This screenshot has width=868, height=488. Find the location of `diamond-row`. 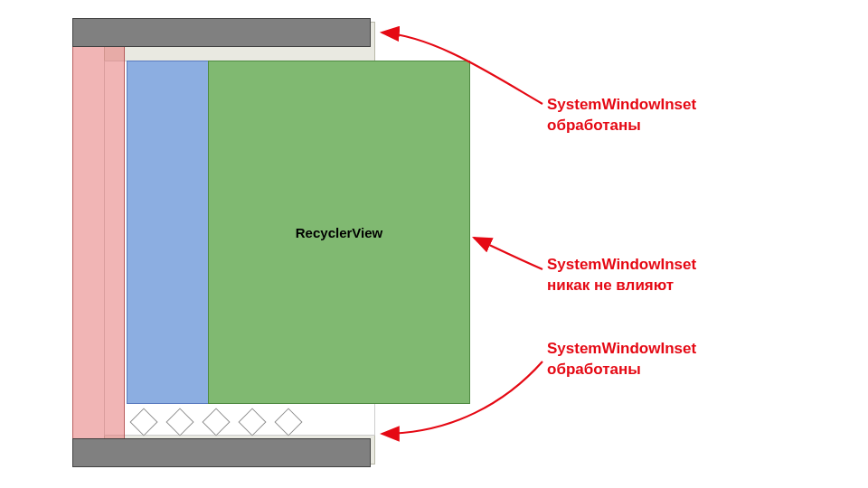

diamond-row is located at coordinates (247, 422).